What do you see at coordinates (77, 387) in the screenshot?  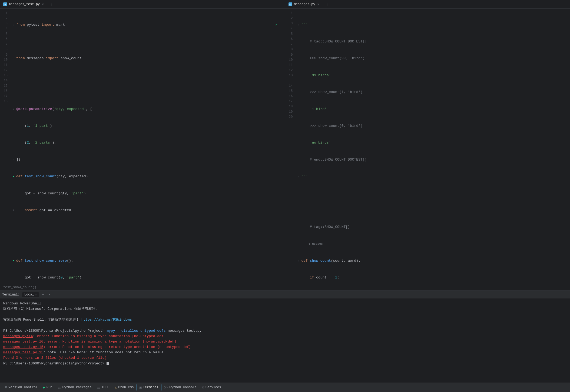 I see `toolbar-python-packages-label: Python Packages` at bounding box center [77, 387].